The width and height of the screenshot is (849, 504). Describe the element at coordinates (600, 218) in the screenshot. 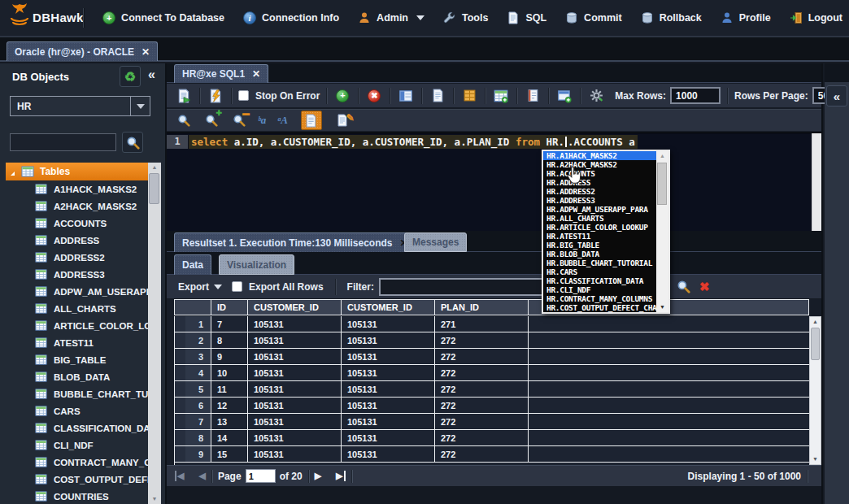

I see `autocomplete-item: HR.ALL_CHARTS` at that location.